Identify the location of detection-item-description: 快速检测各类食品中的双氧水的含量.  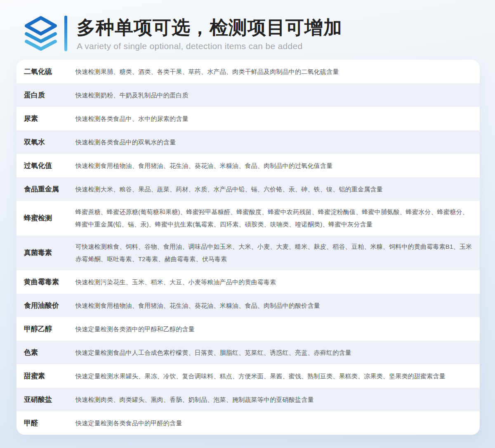
(274, 142).